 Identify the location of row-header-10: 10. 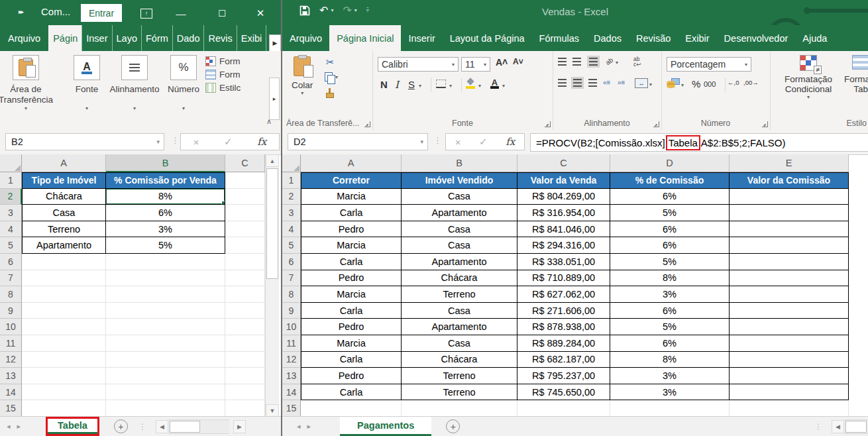
(292, 327).